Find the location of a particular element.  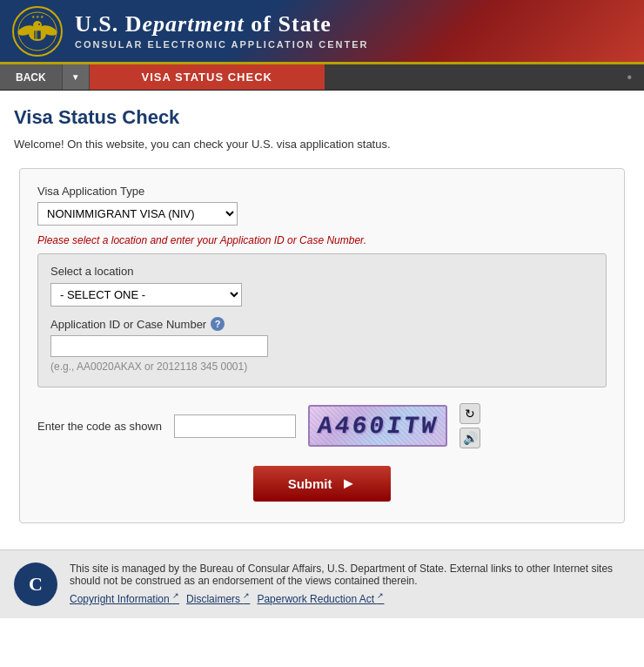

external-link-icon-paperwork: ↗ is located at coordinates (380, 596).